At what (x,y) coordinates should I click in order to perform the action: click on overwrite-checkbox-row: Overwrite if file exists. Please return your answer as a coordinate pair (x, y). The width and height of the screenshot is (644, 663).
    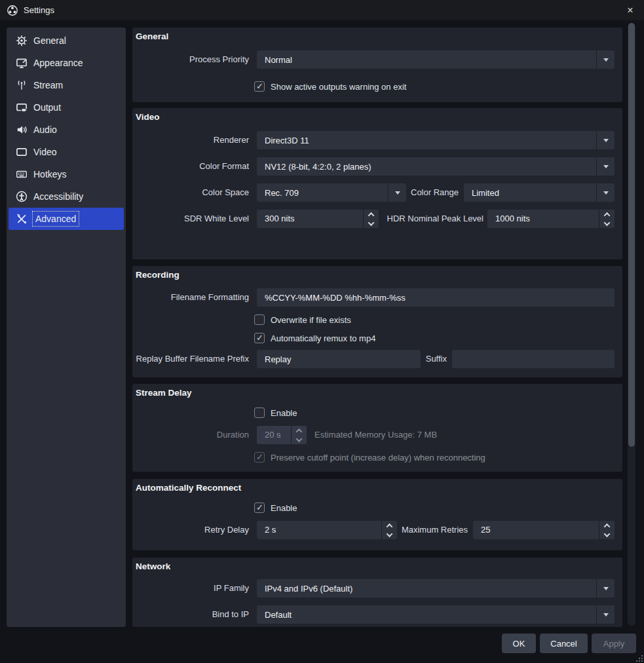
    Looking at the image, I should click on (303, 320).